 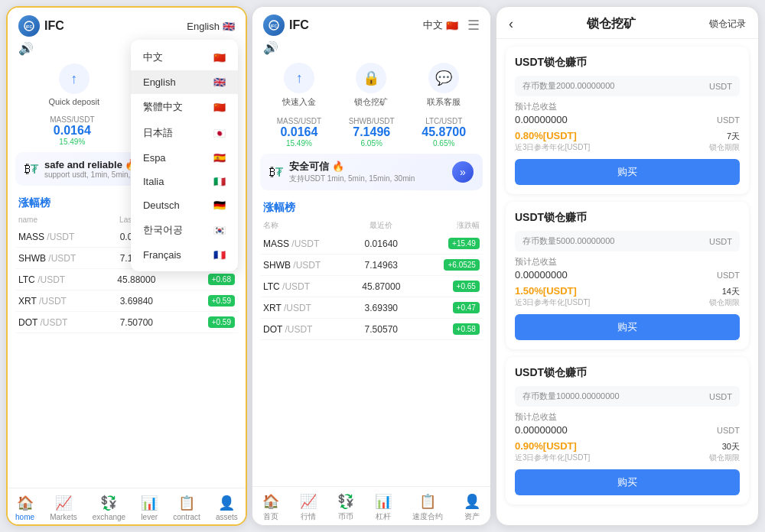 What do you see at coordinates (149, 503) in the screenshot?
I see `lever-icon: 📊` at bounding box center [149, 503].